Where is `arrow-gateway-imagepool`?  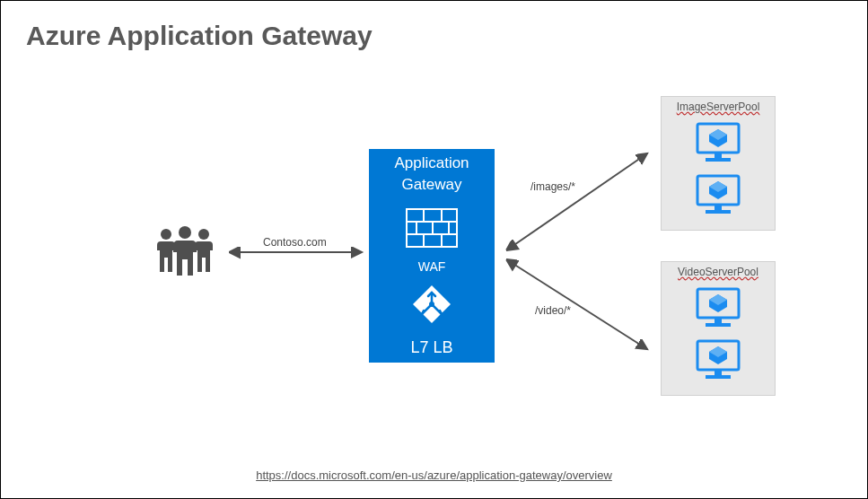
arrow-gateway-imagepool is located at coordinates (578, 203).